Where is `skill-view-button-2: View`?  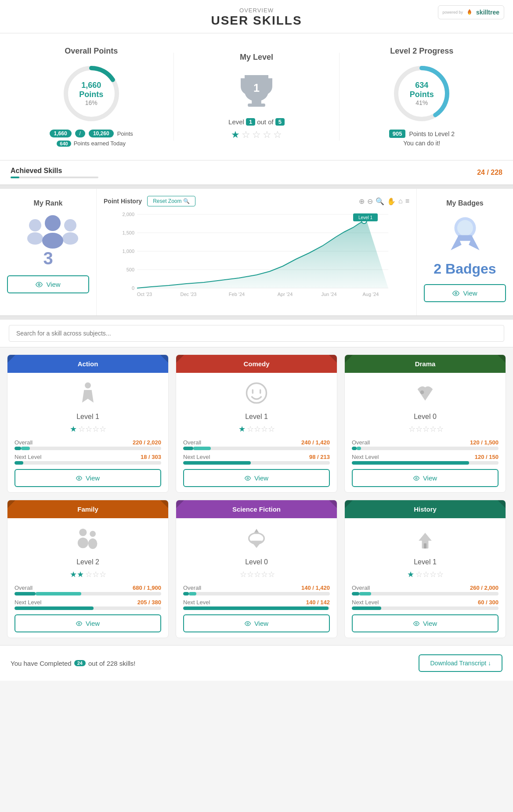
skill-view-button-2: View is located at coordinates (425, 478).